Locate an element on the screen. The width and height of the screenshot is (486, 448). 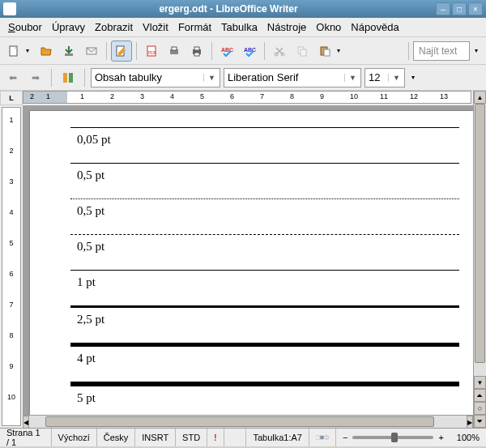
status-zoom: 100% is located at coordinates (468, 437).